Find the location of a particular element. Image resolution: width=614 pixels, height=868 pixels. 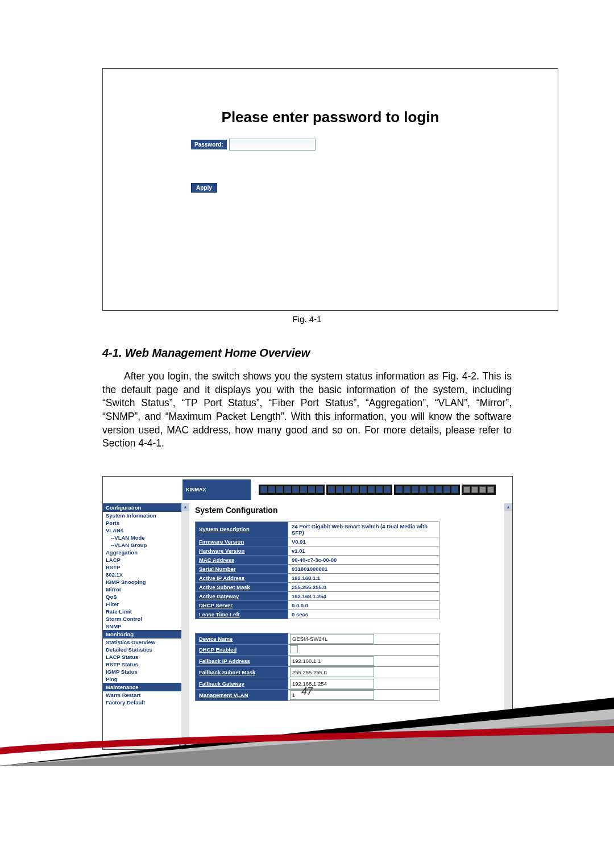

page-number: 47 is located at coordinates (307, 692).